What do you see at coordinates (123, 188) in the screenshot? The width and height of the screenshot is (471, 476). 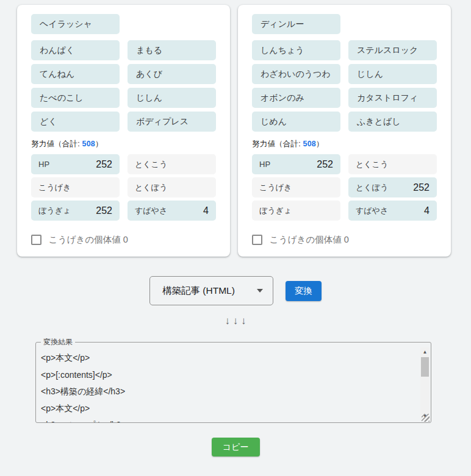 I see `ev-grid: HP252 とくこう こうげき とくぼう ぼうぎょ252 すばやさ4` at bounding box center [123, 188].